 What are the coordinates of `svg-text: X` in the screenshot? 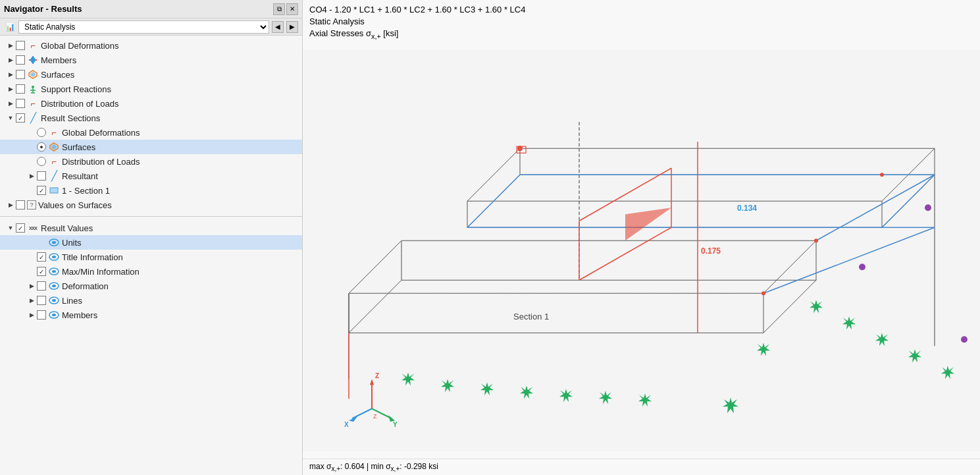 It's located at (346, 424).